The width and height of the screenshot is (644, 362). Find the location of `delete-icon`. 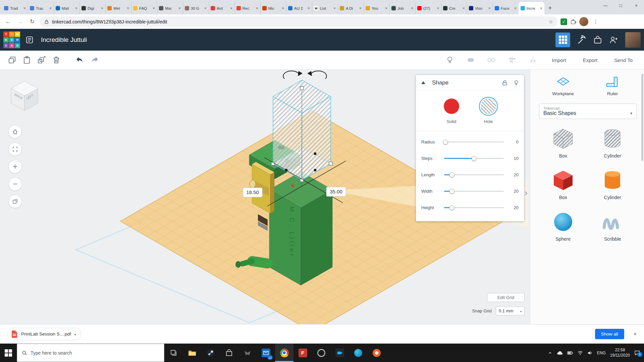

delete-icon is located at coordinates (56, 60).